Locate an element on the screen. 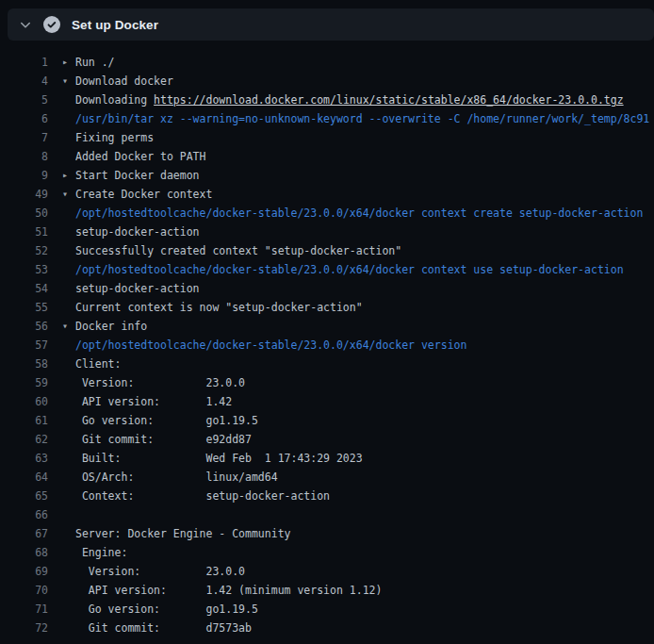 The width and height of the screenshot is (654, 644). log-segment: Create Docker context is located at coordinates (143, 194).